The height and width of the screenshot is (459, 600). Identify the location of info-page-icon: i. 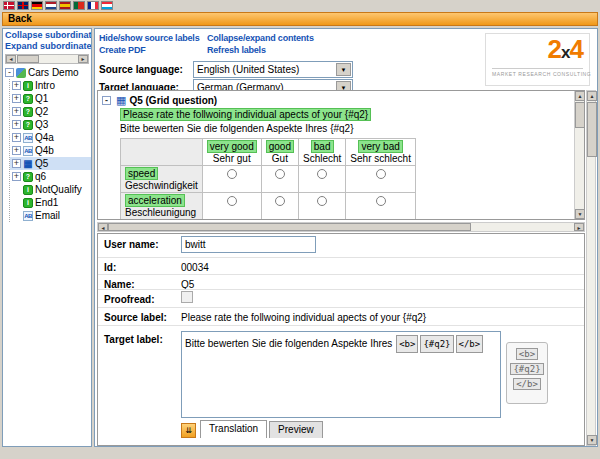
(28, 190).